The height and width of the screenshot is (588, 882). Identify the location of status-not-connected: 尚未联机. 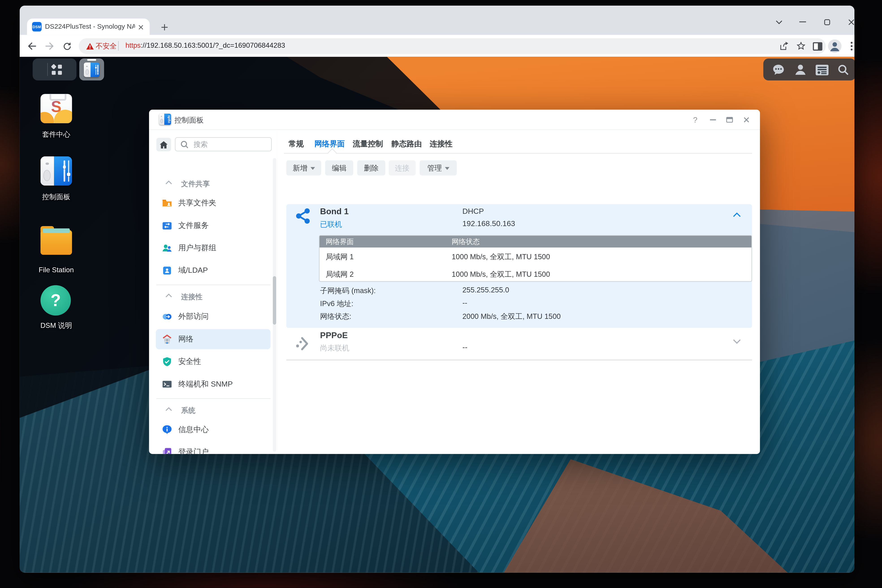
(334, 348).